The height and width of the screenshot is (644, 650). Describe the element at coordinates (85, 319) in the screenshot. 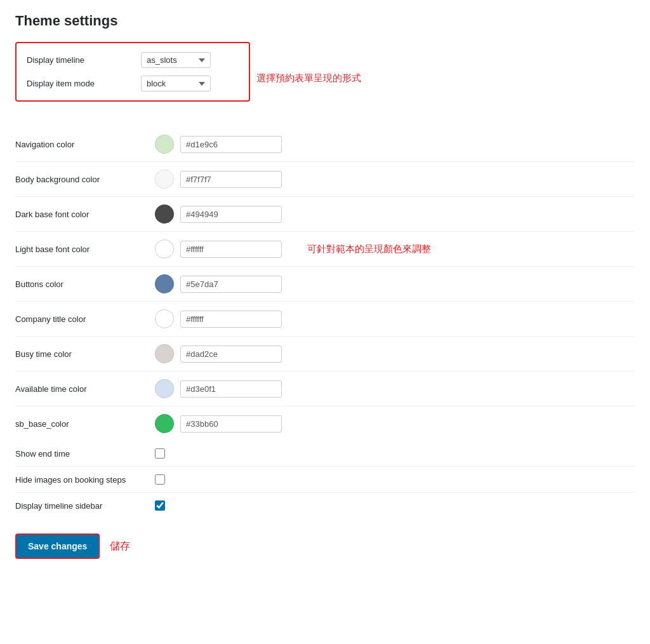

I see `color-label-company_title_color: Company title color` at that location.